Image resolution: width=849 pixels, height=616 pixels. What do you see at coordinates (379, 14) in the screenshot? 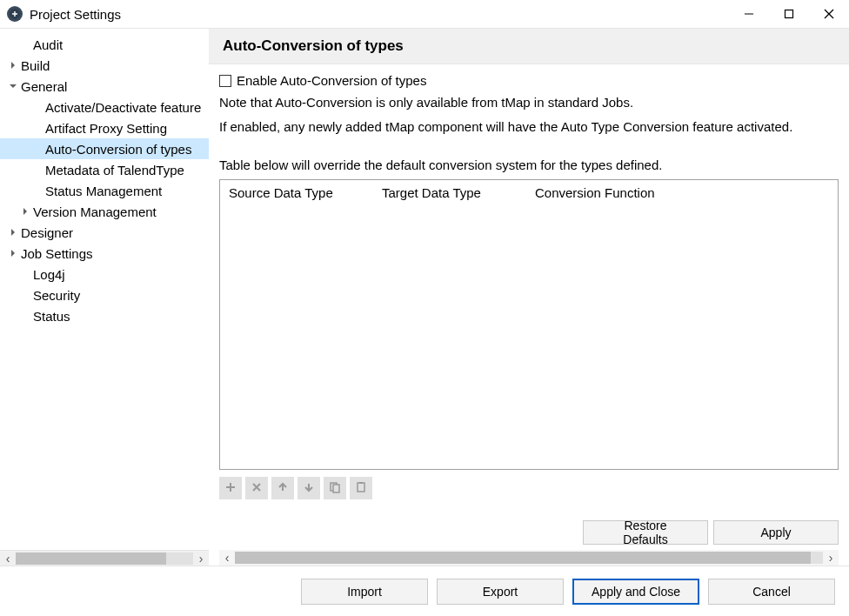
I see `window-title: Project Settings` at bounding box center [379, 14].